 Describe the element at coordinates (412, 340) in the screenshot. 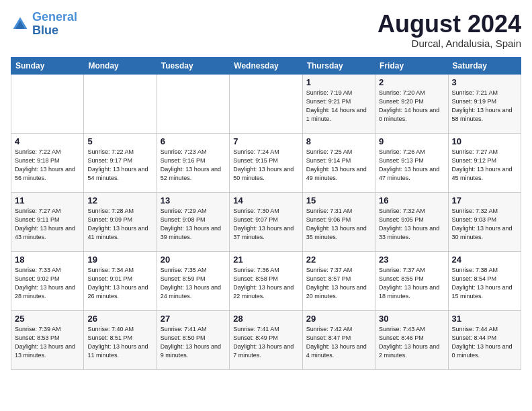

I see `calendar-cell-w4d5: 30Sunrise: 7:43 AM Sunset: 8:46 PM Dayli…` at that location.